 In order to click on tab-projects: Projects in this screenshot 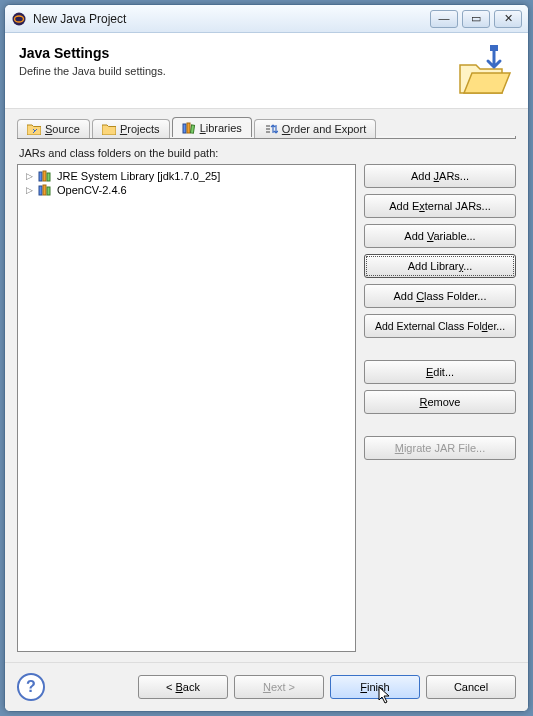, I will do `click(131, 128)`.